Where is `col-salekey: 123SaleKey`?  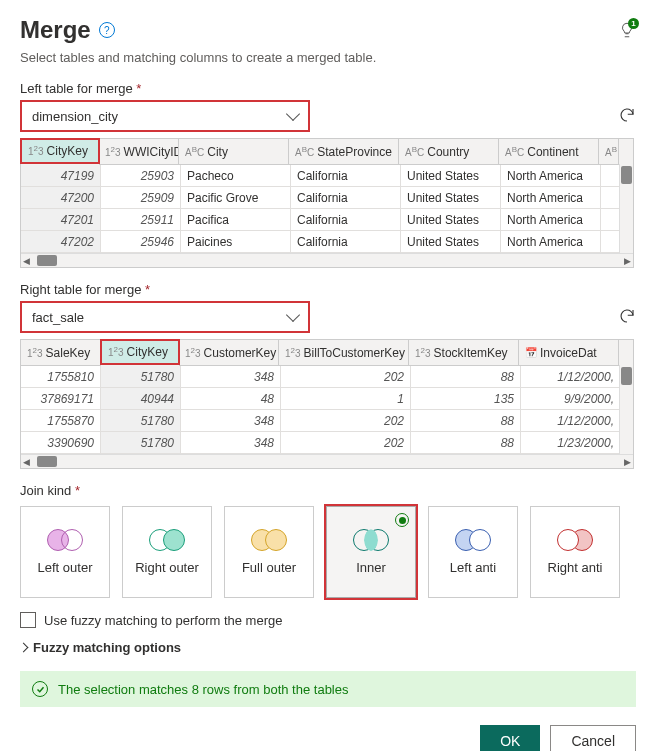
col-salekey: 123SaleKey is located at coordinates (61, 353).